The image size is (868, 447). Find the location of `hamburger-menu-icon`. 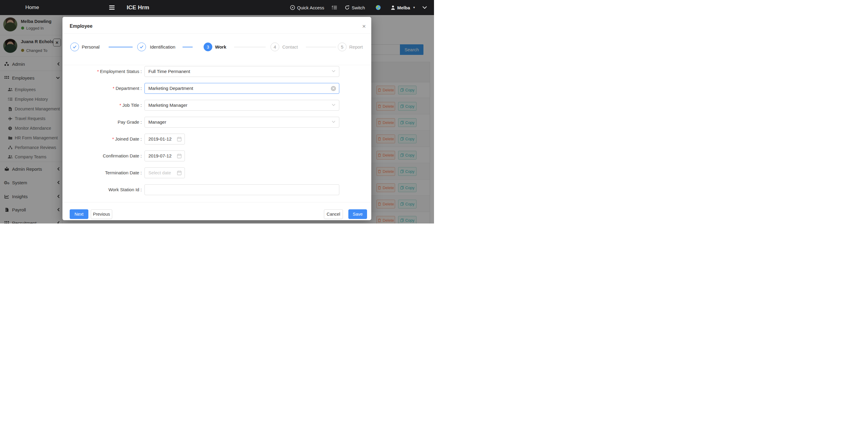

hamburger-menu-icon is located at coordinates (112, 7).